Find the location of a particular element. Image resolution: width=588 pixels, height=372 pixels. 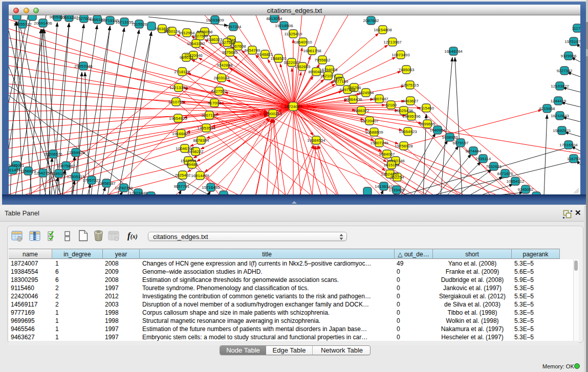

svg-text: 8813054 is located at coordinates (274, 18).